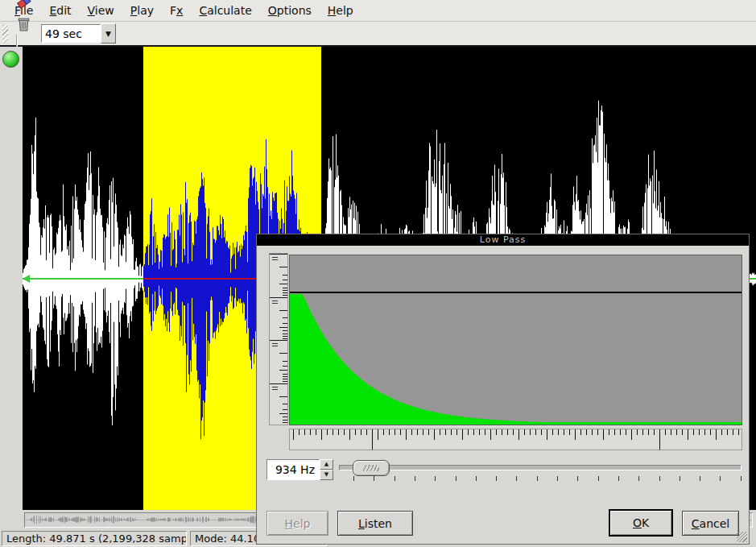  What do you see at coordinates (378, 11) in the screenshot?
I see `menu-bar: FileEditViewPlayFxCalculateOptionsHelp` at bounding box center [378, 11].